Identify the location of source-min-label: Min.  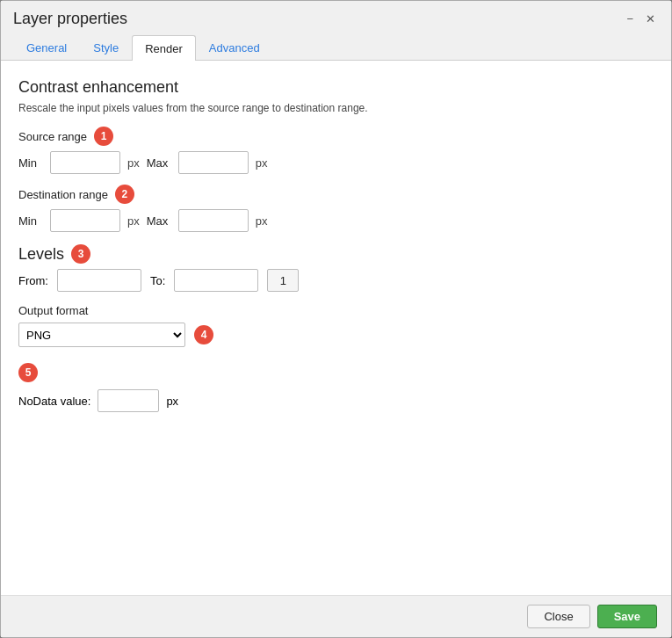
(31, 163).